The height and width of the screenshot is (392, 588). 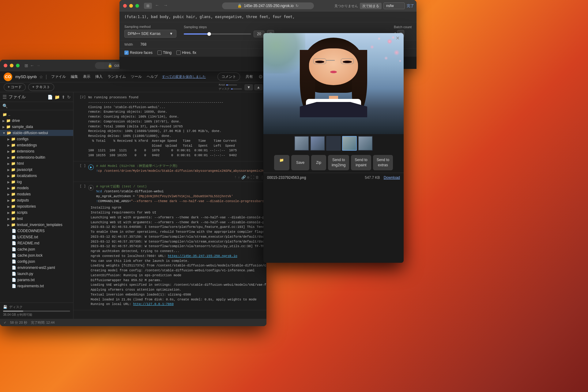 I want to click on sampling-method-select: DPM++ SDE Karras ▼, so click(x=150, y=34).